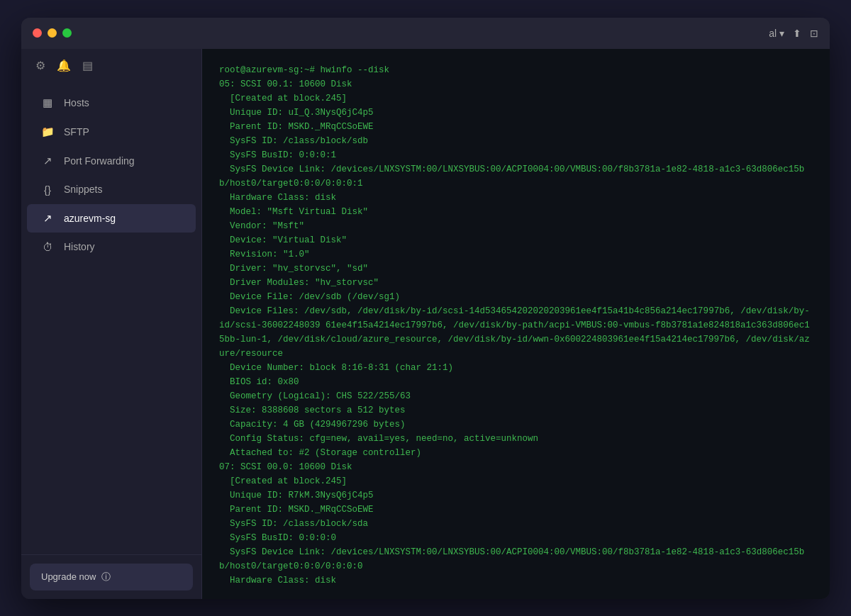  I want to click on terminal-line: Unique ID: uI_Q.3NysQ6jC4p5, so click(516, 113).